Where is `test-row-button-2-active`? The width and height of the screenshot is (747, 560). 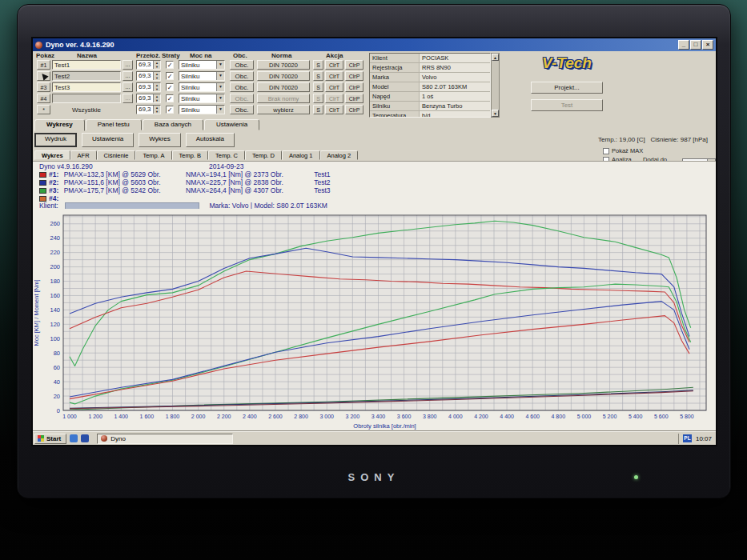 test-row-button-2-active is located at coordinates (43, 76).